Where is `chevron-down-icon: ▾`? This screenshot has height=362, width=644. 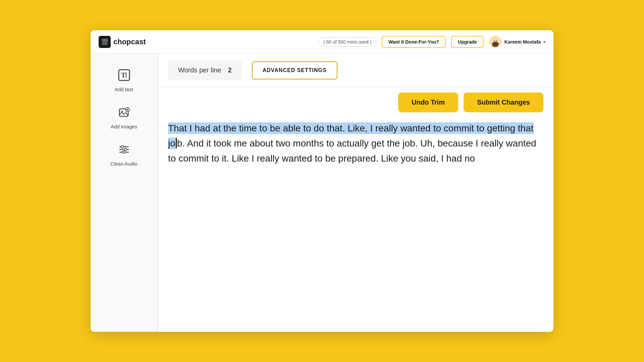
chevron-down-icon: ▾ is located at coordinates (544, 42).